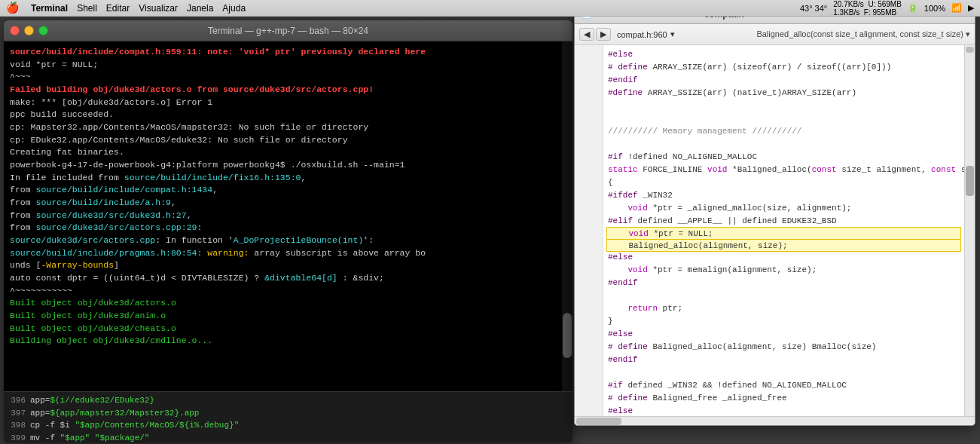 This screenshot has width=980, height=444. I want to click on code-line: #elif defined __APPLE__ || defined EDUKE…, so click(783, 222).